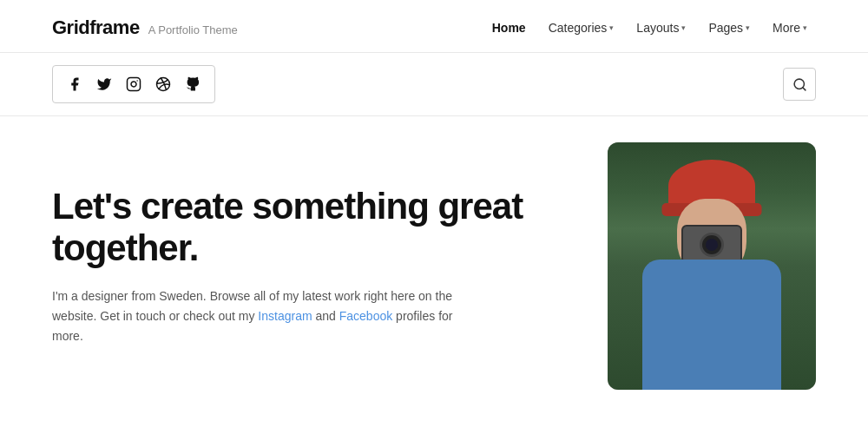 This screenshot has width=868, height=434. What do you see at coordinates (434, 85) in the screenshot?
I see `social-bar` at bounding box center [434, 85].